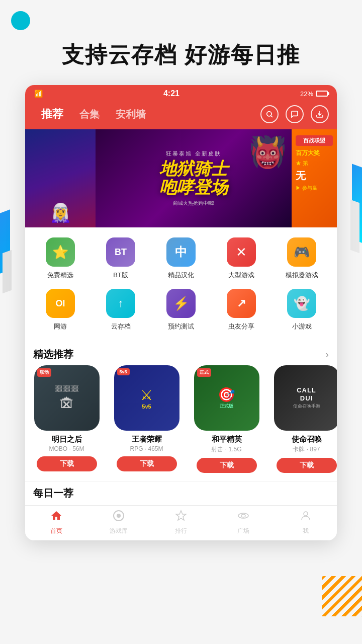 The width and height of the screenshot is (362, 644). Describe the element at coordinates (60, 259) in the screenshot. I see `cat-free: ⭐ 免费精选` at that location.